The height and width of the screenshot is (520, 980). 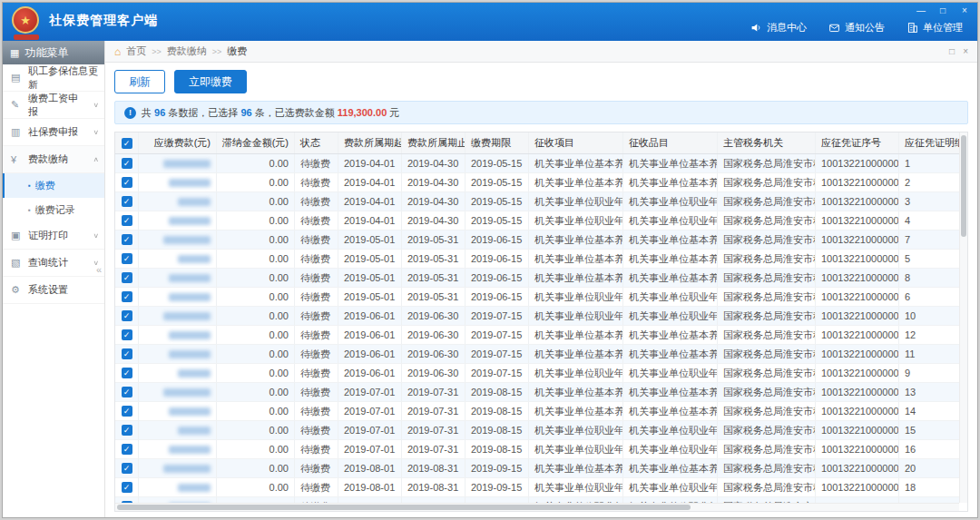 I want to click on cell-seq: 3, so click(x=929, y=201).